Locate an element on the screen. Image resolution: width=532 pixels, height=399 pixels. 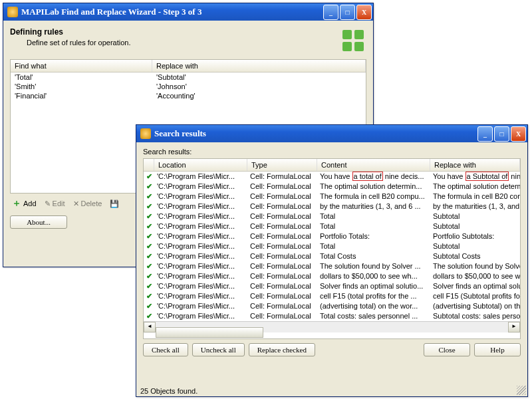
status-text: 25 Objects found. is located at coordinates (169, 391).